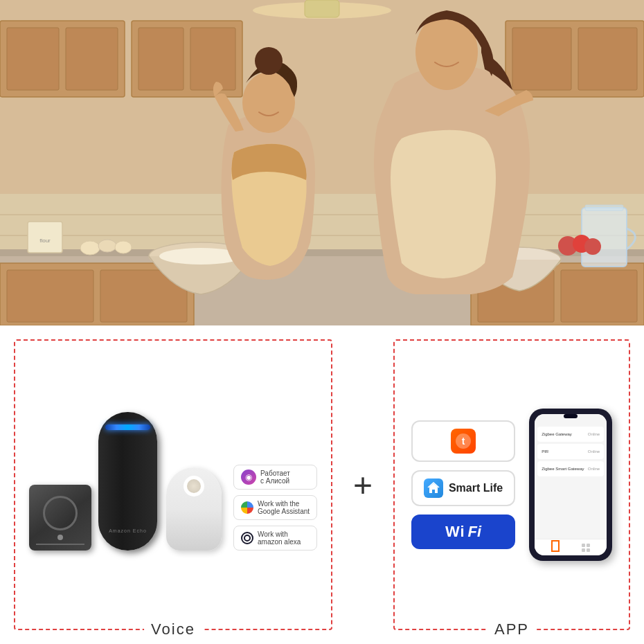 This screenshot has height=644, width=644. I want to click on app-badges-list: t Smart Life Wi Fi, so click(463, 485).